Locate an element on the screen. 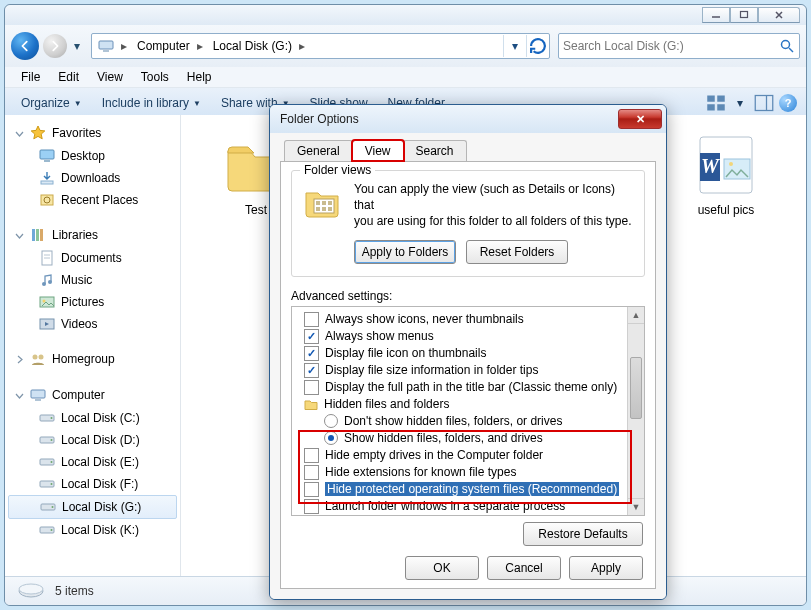 This screenshot has height=610, width=811. favorites-label: Favorites is located at coordinates (76, 133).